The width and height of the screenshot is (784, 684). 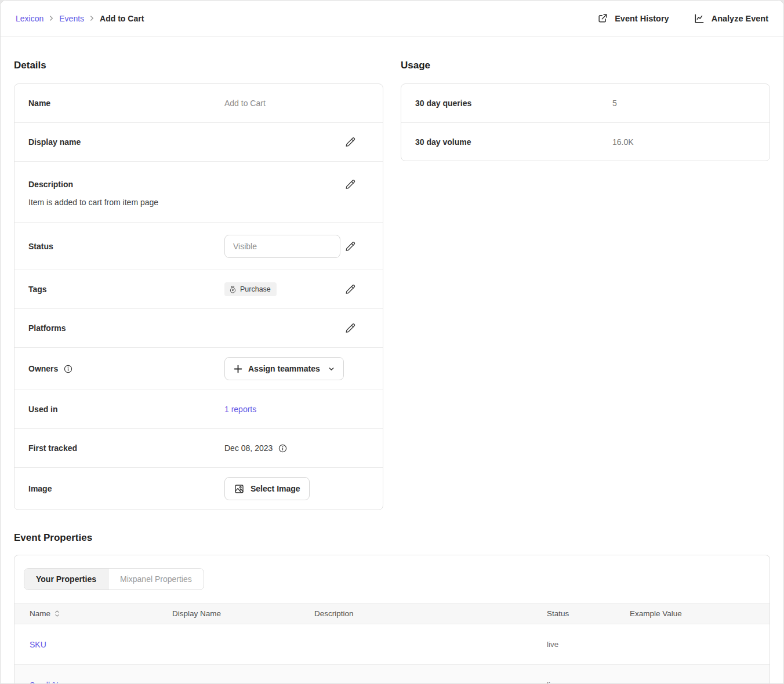 What do you see at coordinates (126, 142) in the screenshot?
I see `display-name-label: Display name` at bounding box center [126, 142].